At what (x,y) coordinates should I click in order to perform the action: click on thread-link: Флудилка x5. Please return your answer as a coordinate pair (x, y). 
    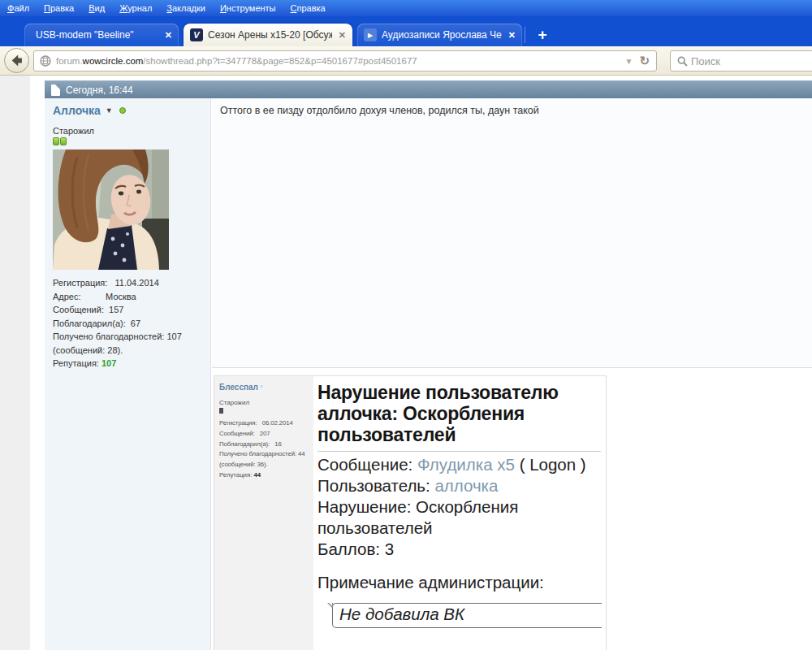
    Looking at the image, I should click on (466, 465).